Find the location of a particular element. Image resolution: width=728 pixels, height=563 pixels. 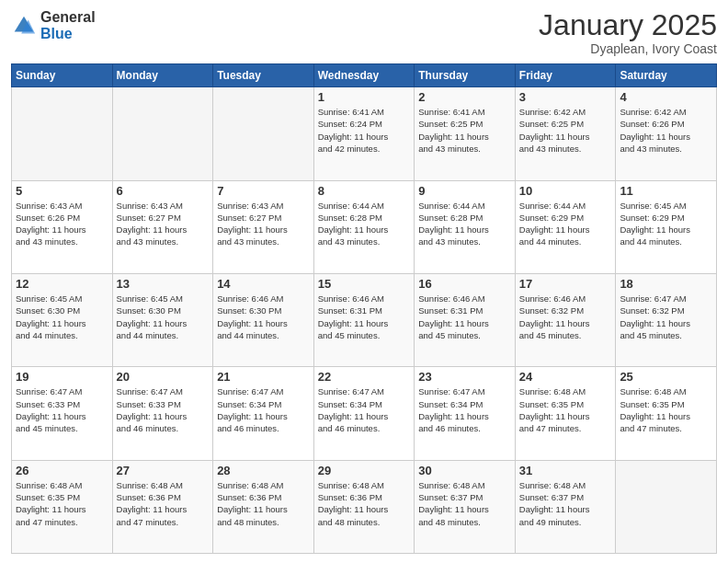

calendar-cell: 12Sunrise: 6:45 AM Sunset: 6:30 PM Dayli… is located at coordinates (63, 320).